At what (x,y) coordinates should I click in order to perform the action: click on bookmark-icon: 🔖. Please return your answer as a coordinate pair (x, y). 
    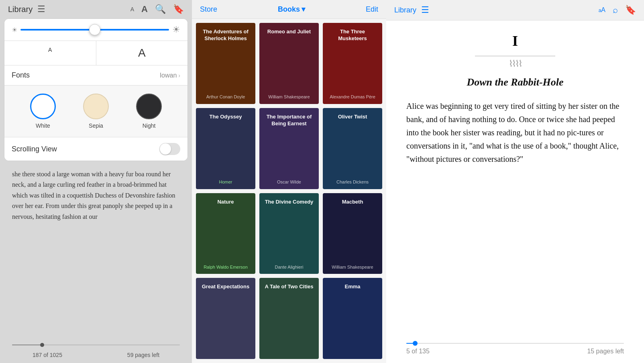
    Looking at the image, I should click on (178, 9).